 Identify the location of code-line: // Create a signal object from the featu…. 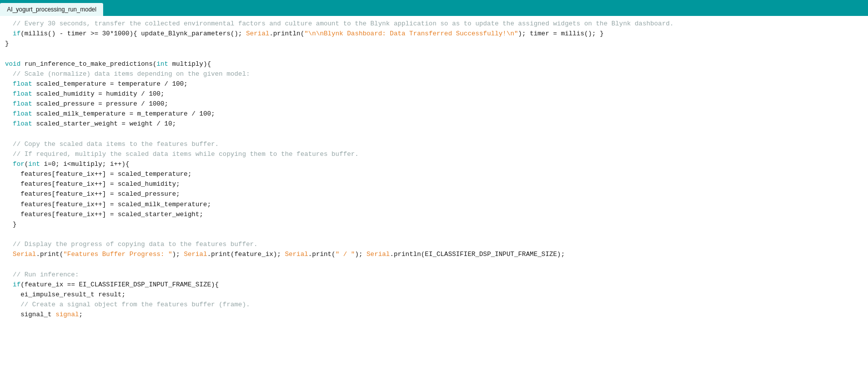
(434, 305).